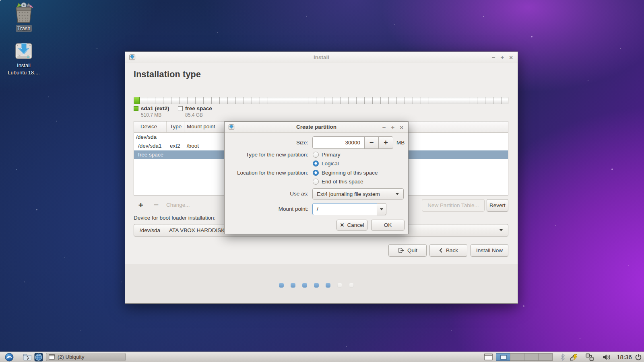 The width and height of the screenshot is (644, 362). I want to click on cell-device: free space, so click(174, 155).